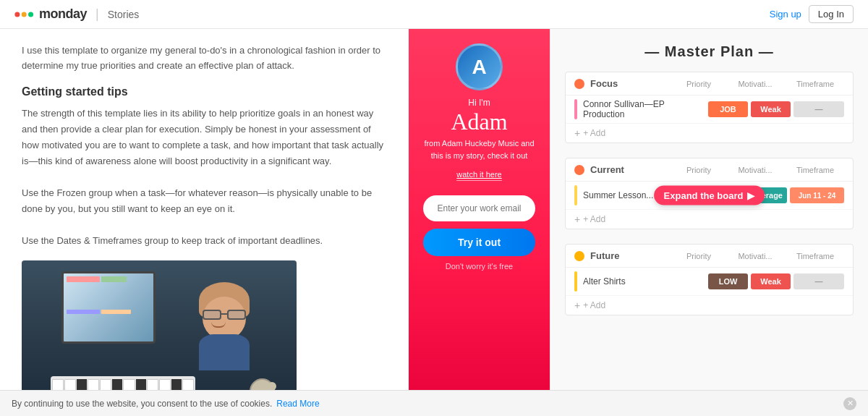  What do you see at coordinates (479, 149) in the screenshot?
I see `from-text: from Adam Huckeby Music and this is my s…` at bounding box center [479, 149].